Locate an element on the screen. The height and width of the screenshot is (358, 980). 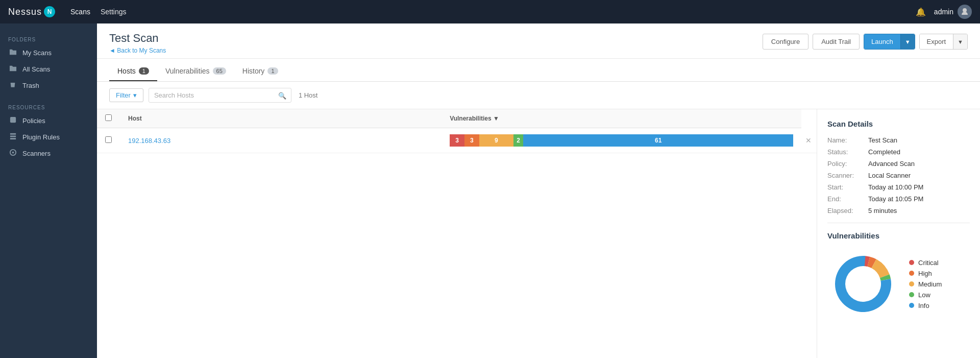
legend-label: Low is located at coordinates (924, 295).